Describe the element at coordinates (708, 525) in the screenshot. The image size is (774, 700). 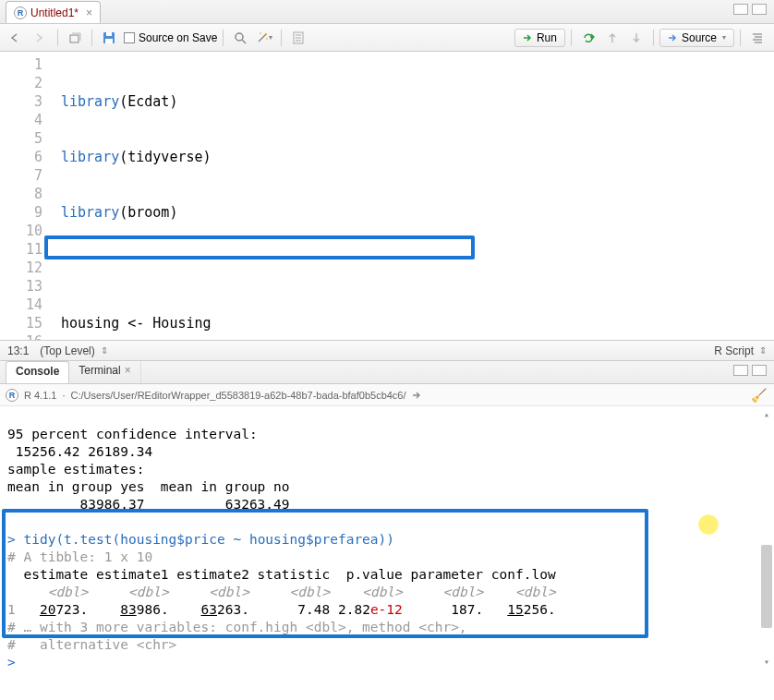
I see `yellow-highlight-dot` at that location.